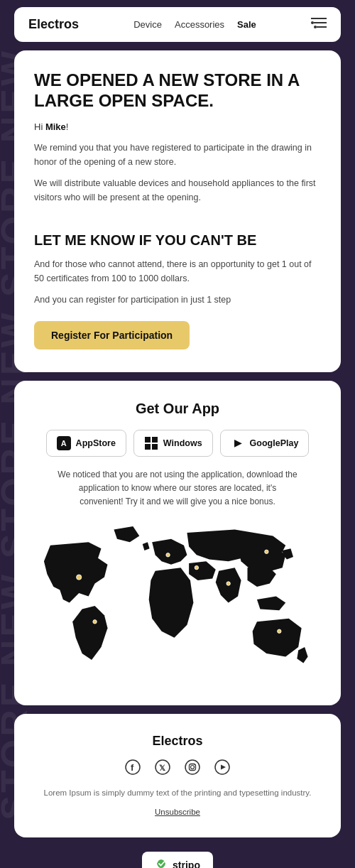 The image size is (355, 868). Describe the element at coordinates (238, 443) in the screenshot. I see `googleplay-icon: ▶` at that location.